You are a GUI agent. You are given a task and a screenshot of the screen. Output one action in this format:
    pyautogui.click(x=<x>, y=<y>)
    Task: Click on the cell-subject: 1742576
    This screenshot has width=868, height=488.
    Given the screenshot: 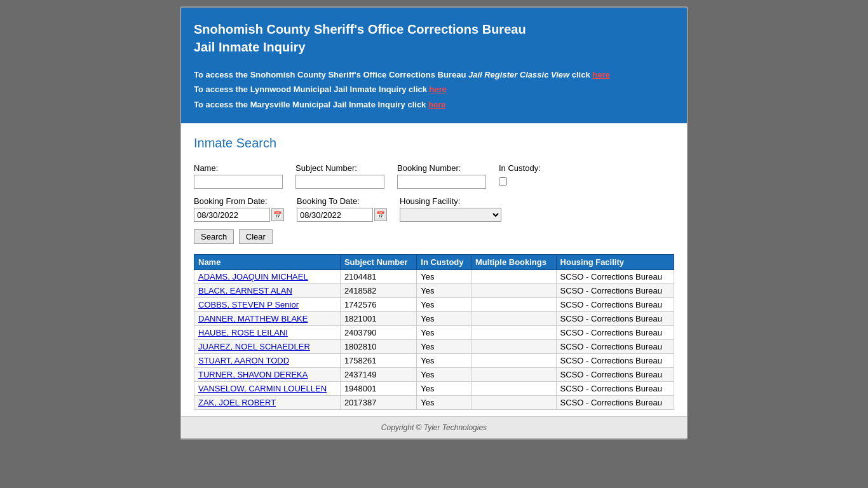 What is the action you would take?
    pyautogui.click(x=378, y=305)
    